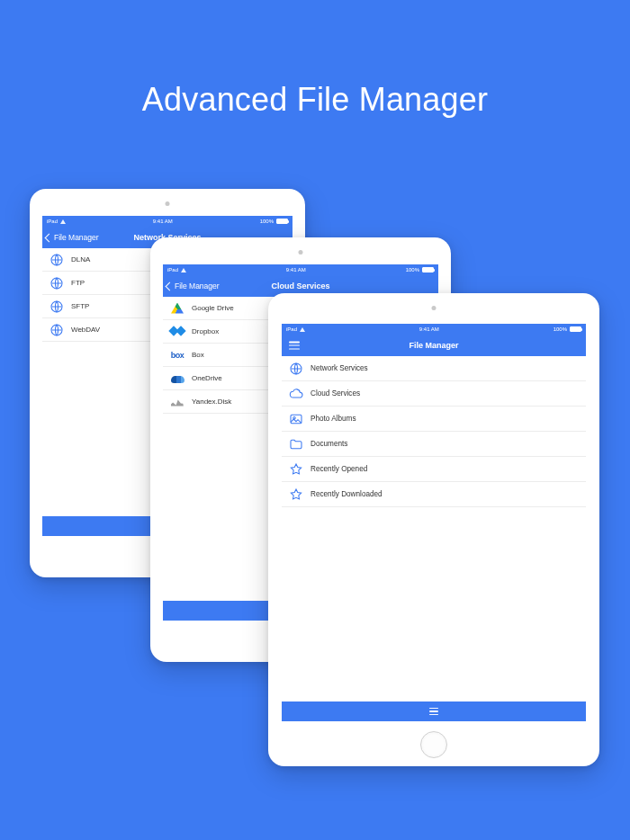  What do you see at coordinates (339, 369) in the screenshot?
I see `item-label: Network Services` at bounding box center [339, 369].